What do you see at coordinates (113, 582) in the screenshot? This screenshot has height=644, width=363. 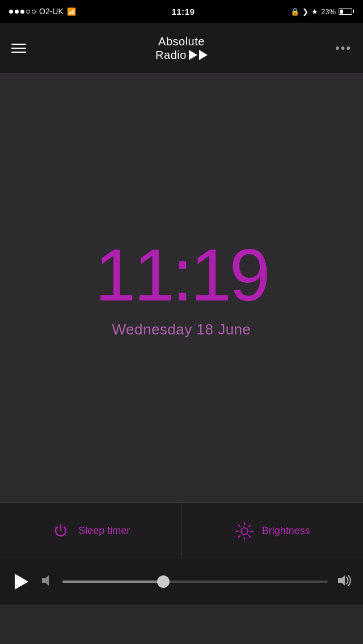 I see `seek-fill` at bounding box center [113, 582].